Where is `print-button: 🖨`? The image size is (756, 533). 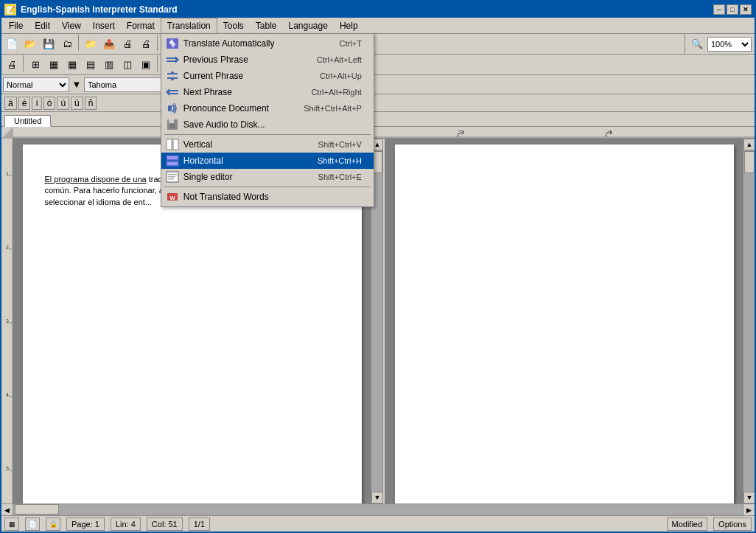 print-button: 🖨 is located at coordinates (146, 43).